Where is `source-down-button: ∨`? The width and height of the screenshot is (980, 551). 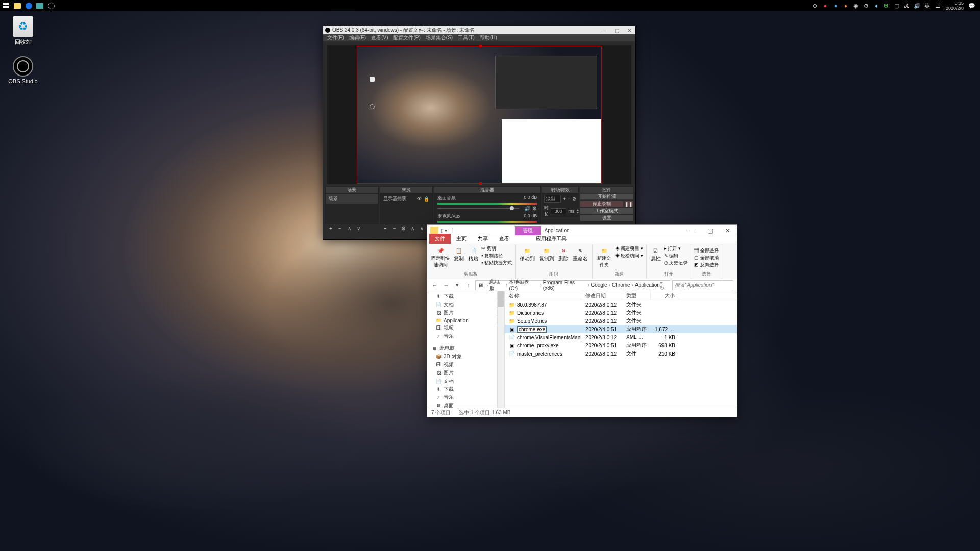 source-down-button: ∨ is located at coordinates (422, 228).